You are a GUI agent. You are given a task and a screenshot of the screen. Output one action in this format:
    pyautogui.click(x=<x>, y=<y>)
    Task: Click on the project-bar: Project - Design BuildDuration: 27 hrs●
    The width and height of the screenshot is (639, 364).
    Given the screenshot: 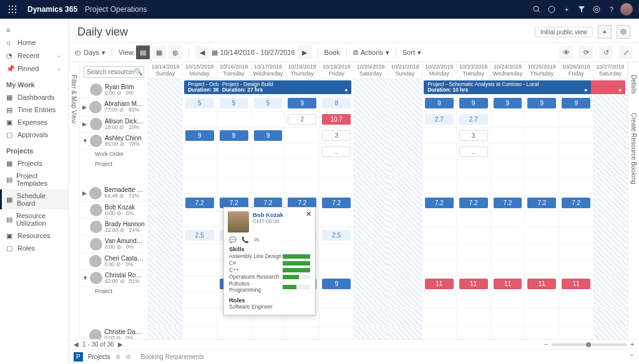 What is the action you would take?
    pyautogui.click(x=285, y=87)
    